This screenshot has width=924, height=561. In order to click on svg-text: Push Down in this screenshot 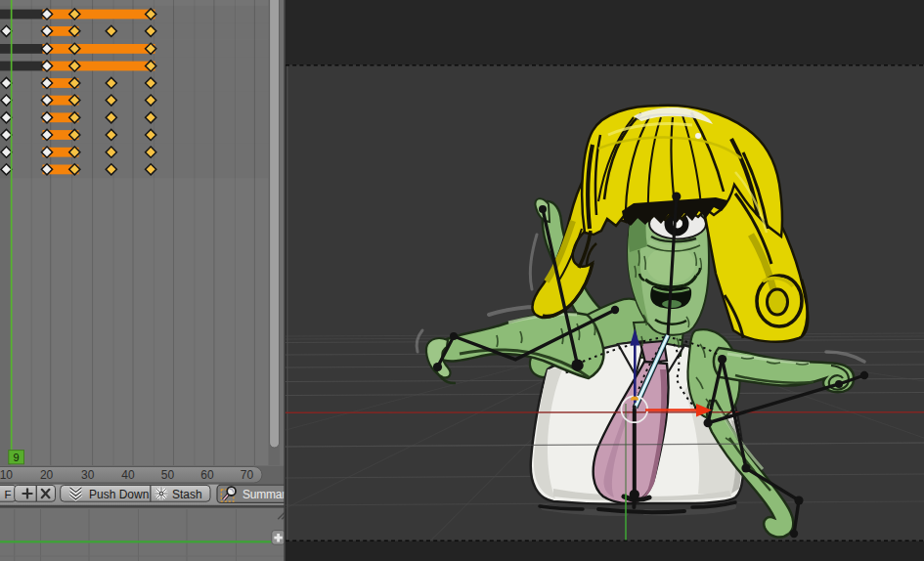, I will do `click(119, 495)`.